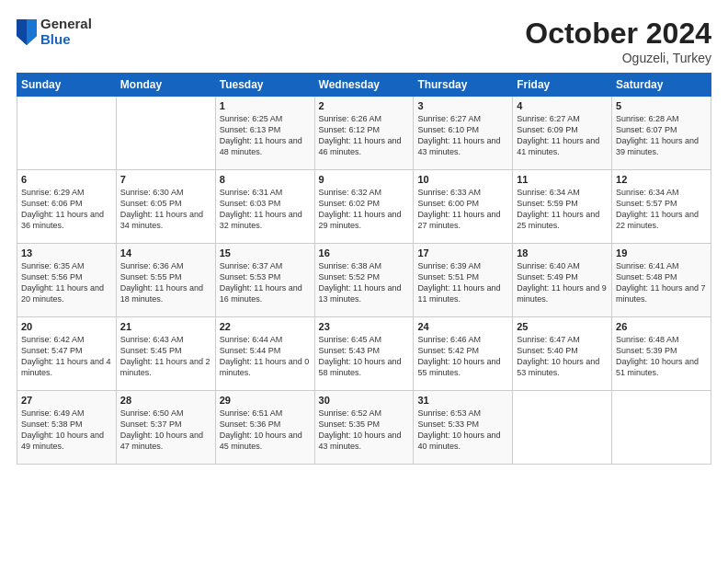 The image size is (728, 563). I want to click on logo-icon, so click(27, 32).